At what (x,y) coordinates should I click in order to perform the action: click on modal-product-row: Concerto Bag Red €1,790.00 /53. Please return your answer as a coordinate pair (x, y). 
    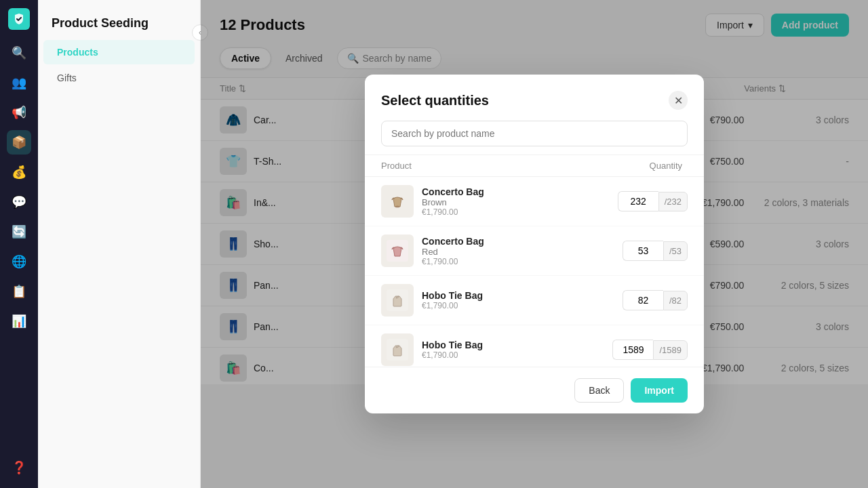
    Looking at the image, I should click on (534, 251).